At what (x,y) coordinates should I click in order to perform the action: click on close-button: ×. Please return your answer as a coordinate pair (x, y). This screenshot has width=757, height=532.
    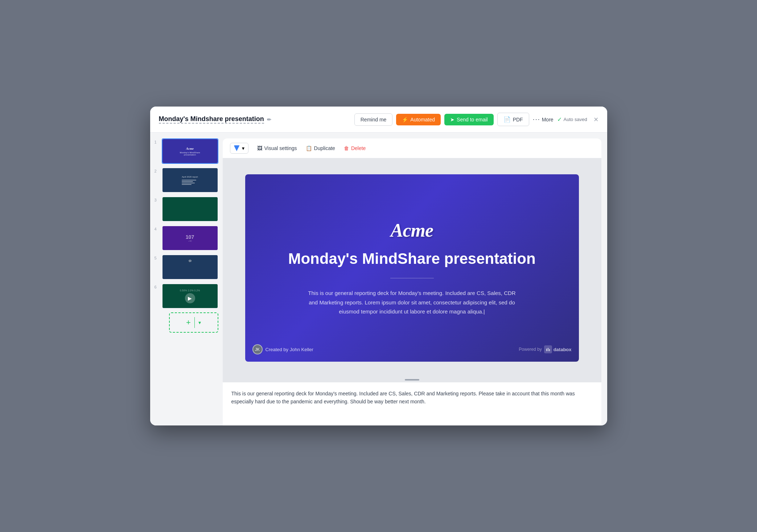
    Looking at the image, I should click on (596, 120).